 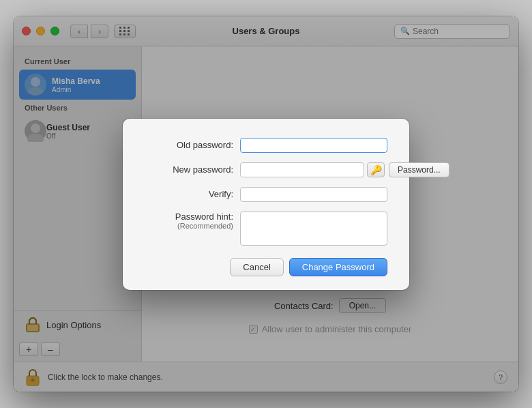 I want to click on old-password-row: Old password:, so click(x=266, y=145).